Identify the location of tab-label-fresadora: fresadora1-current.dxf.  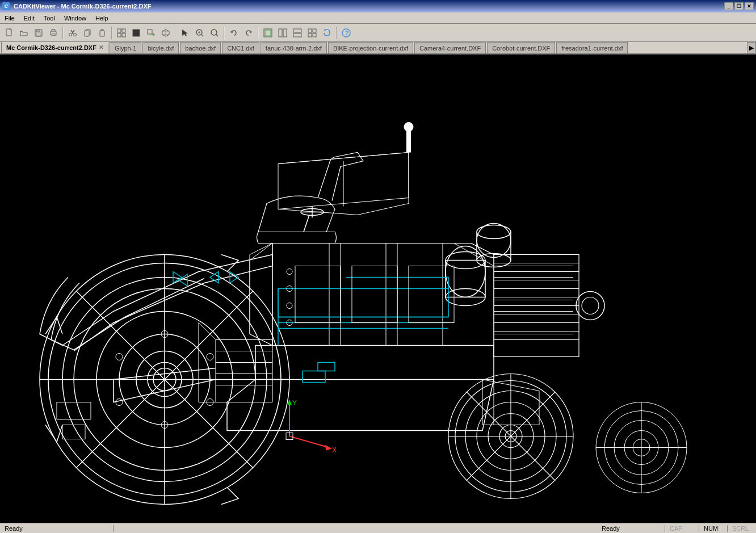
(592, 48).